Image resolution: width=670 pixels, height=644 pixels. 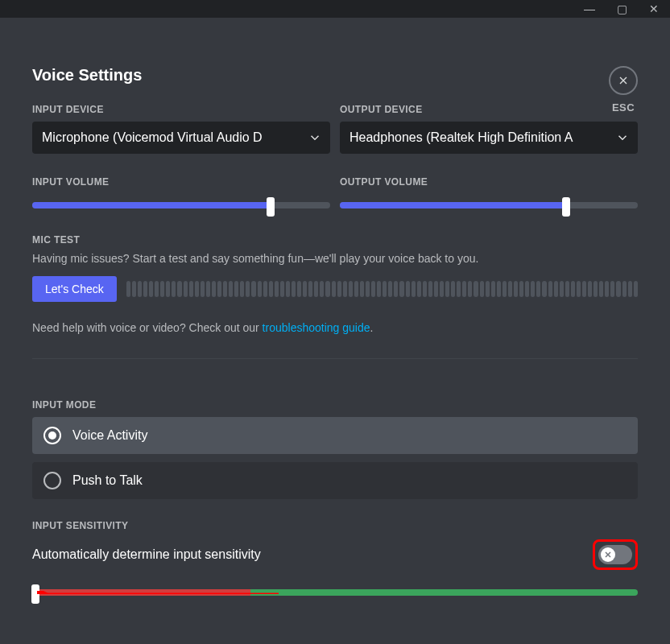 I want to click on input-mode-option-label: Voice Activity, so click(x=110, y=436).